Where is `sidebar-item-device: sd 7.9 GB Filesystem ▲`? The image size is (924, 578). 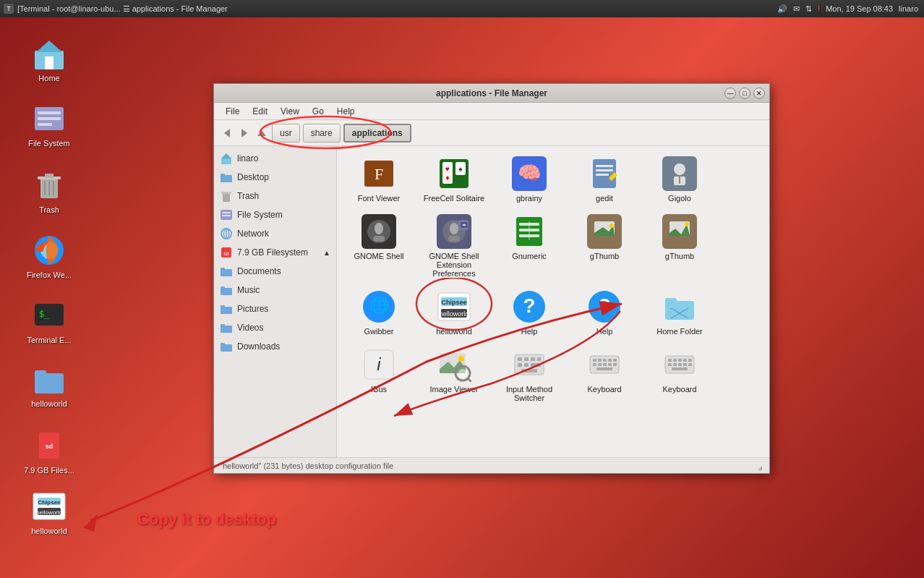 sidebar-item-device: sd 7.9 GB Filesystem ▲ is located at coordinates (275, 252).